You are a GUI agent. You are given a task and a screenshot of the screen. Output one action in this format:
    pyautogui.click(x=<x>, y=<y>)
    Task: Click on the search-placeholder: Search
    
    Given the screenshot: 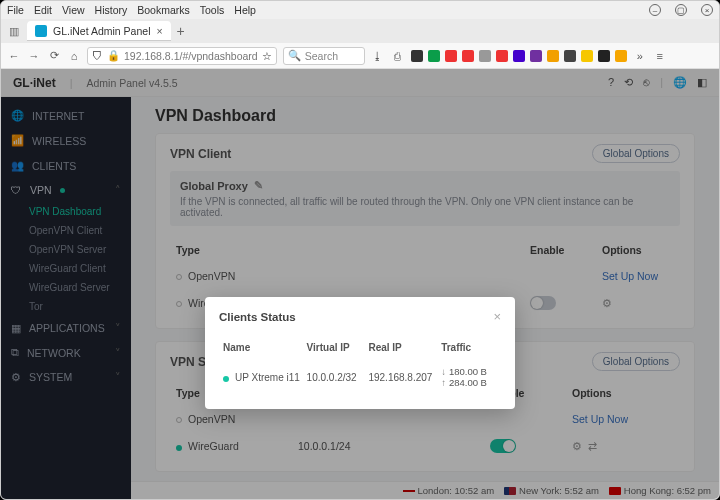 What is the action you would take?
    pyautogui.click(x=322, y=56)
    